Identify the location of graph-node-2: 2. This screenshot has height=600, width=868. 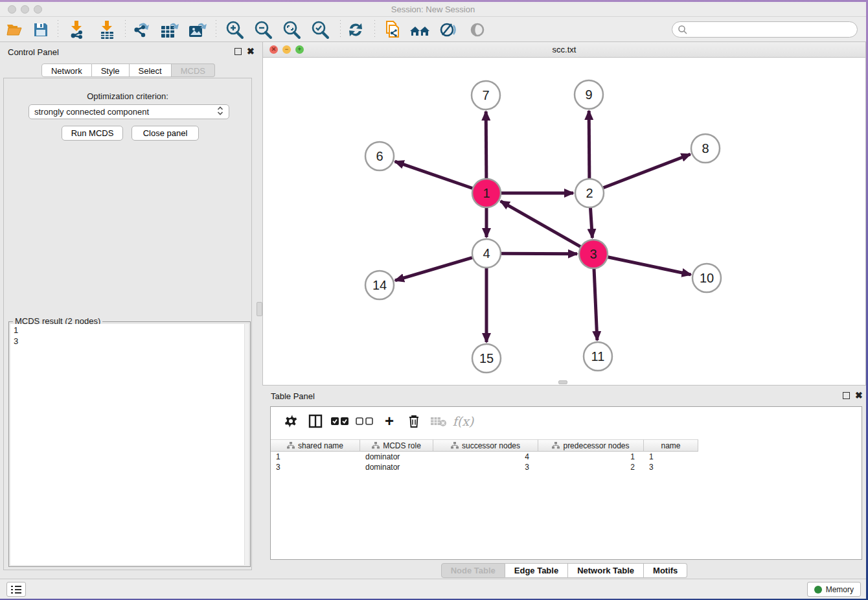
(589, 193).